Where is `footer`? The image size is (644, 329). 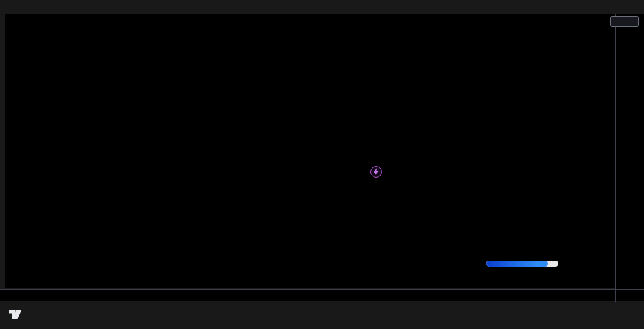 footer is located at coordinates (322, 315).